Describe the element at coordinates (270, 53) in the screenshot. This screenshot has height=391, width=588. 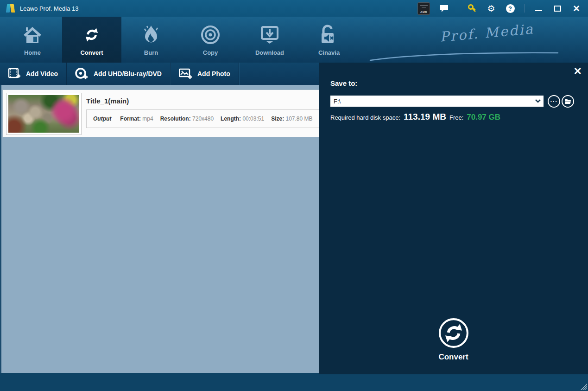
I see `tab-label: Download` at that location.